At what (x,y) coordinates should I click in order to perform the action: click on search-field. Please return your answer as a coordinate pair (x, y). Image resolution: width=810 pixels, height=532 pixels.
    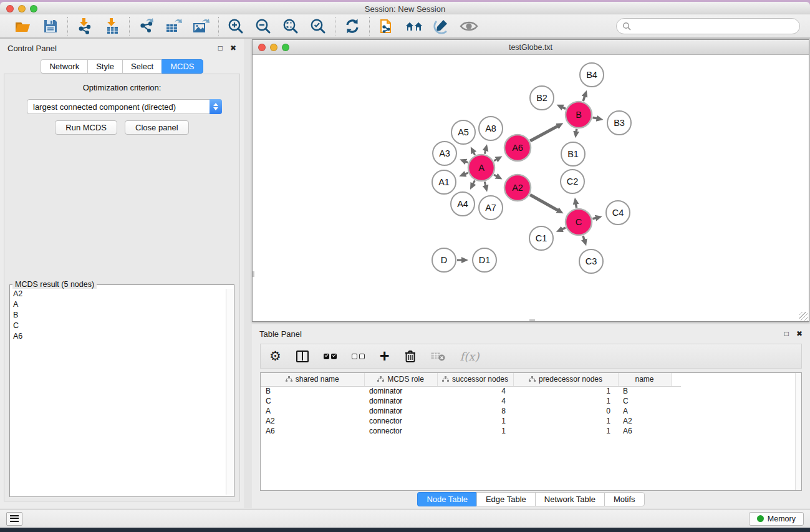
    Looking at the image, I should click on (708, 26).